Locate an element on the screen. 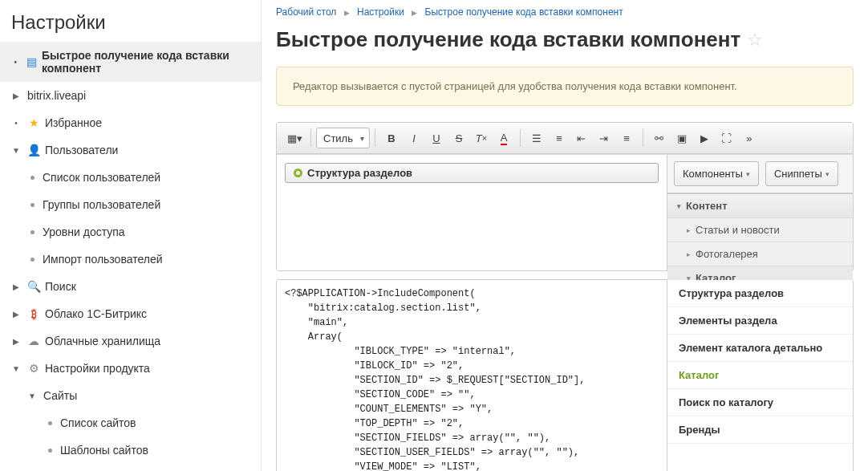 This screenshot has height=471, width=868. outdent-button: ⇤ is located at coordinates (582, 138).